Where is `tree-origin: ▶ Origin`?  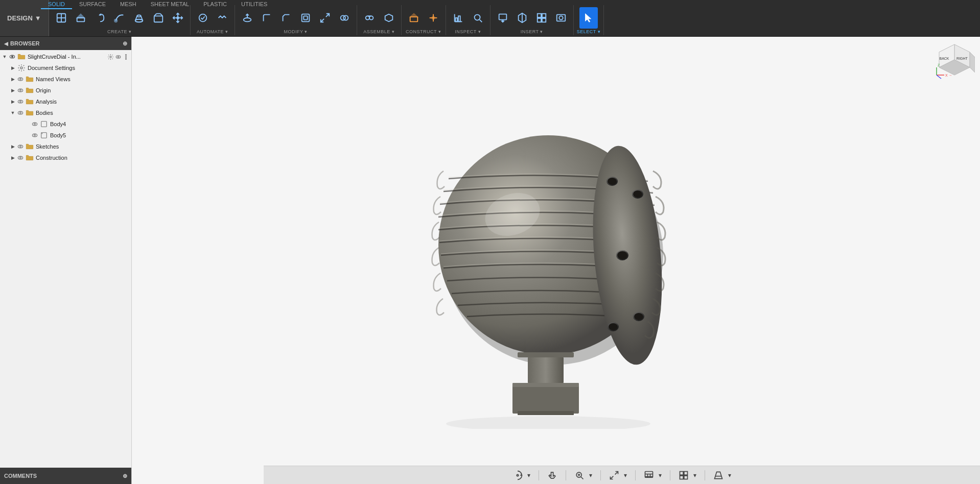
tree-origin: ▶ Origin is located at coordinates (65, 90).